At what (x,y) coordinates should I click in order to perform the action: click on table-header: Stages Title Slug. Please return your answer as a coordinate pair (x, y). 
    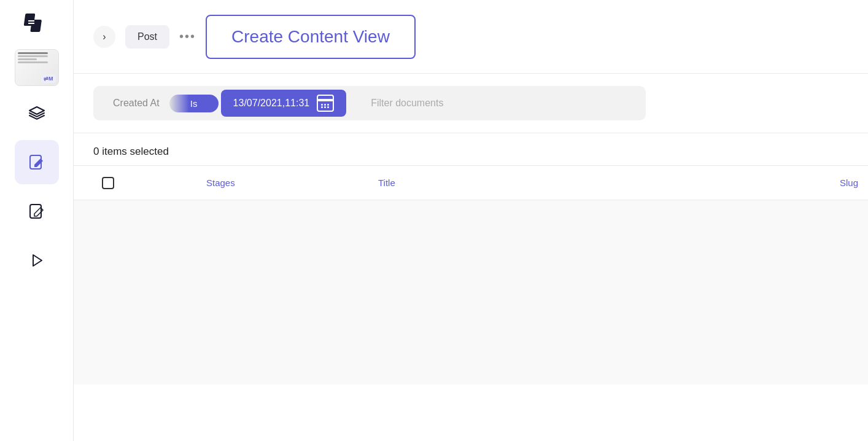
    Looking at the image, I should click on (471, 183).